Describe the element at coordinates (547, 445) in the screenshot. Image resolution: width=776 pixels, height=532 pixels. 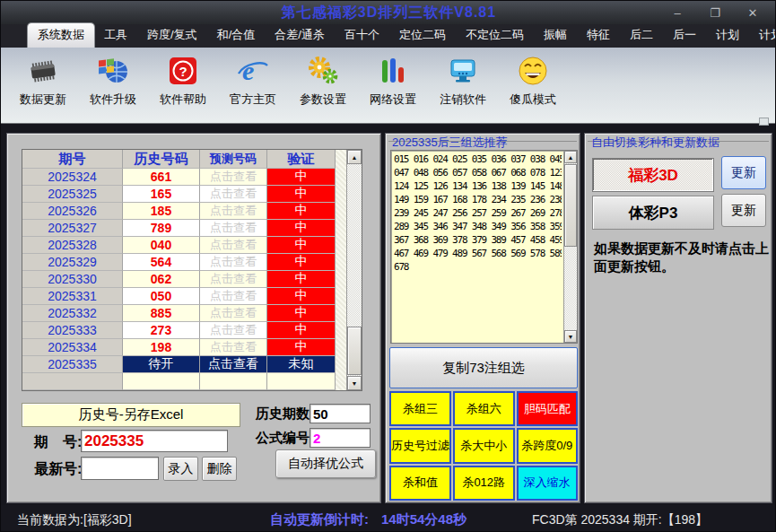
I see `filter-button-杀跨度0/9: 杀跨度0/9` at that location.